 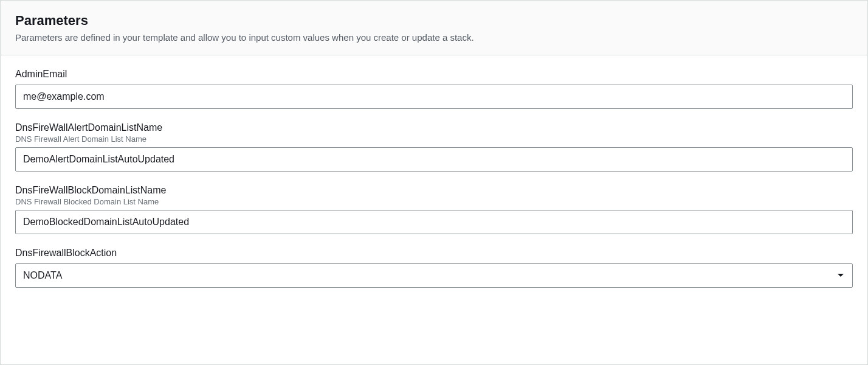 What do you see at coordinates (434, 202) in the screenshot?
I see `block-domain-list-hint: DNS Firewall Blocked Domain List Name` at bounding box center [434, 202].